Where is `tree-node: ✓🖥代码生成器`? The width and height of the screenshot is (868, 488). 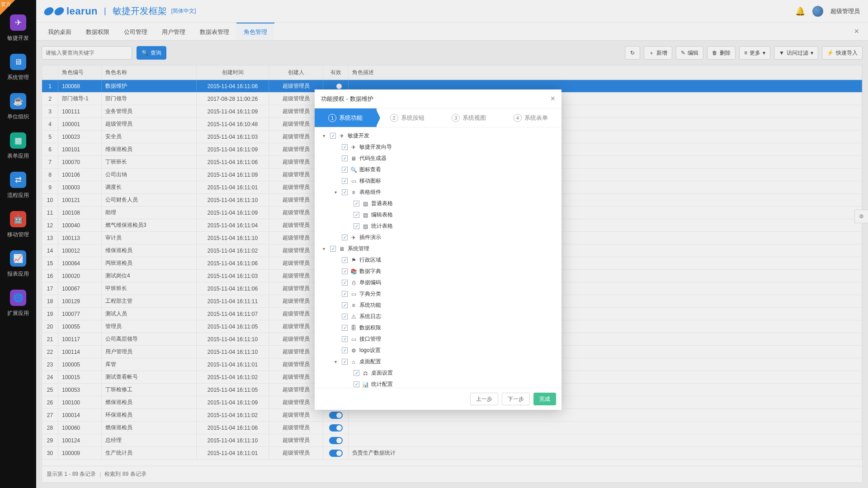 tree-node: ✓🖥代码生成器 is located at coordinates (440, 158).